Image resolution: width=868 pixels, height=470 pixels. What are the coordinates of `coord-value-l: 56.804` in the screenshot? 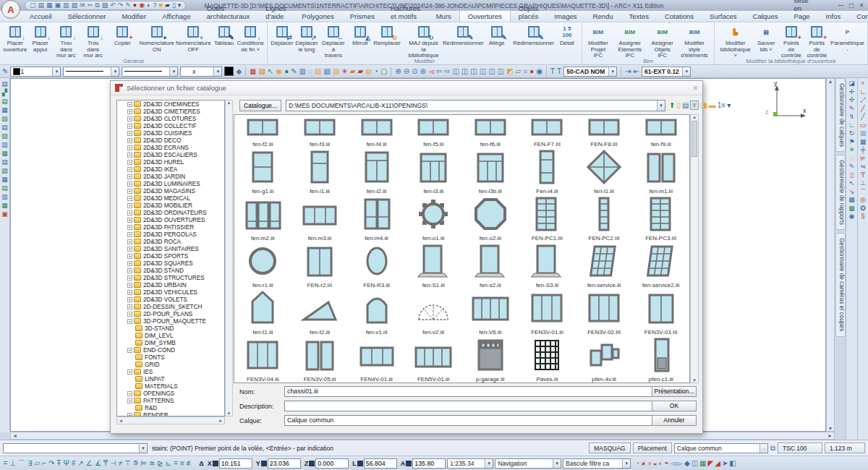 It's located at (380, 463).